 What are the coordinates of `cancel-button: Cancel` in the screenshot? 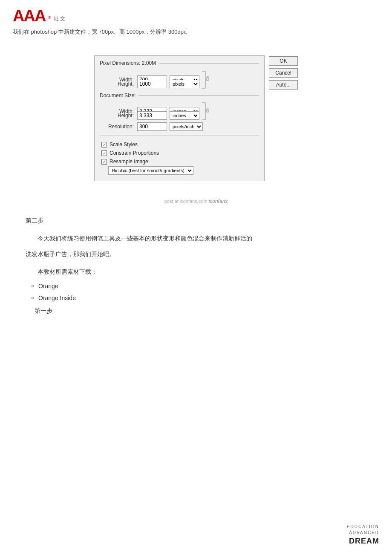 It's located at (283, 73).